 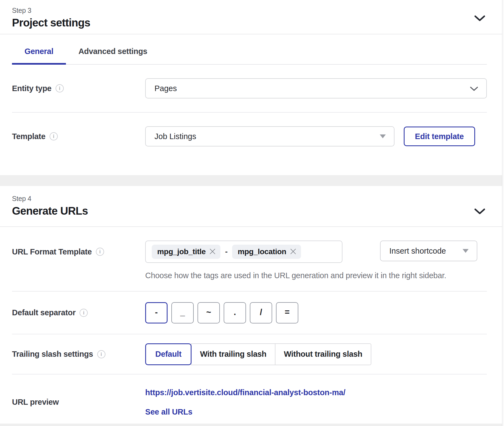 What do you see at coordinates (251, 88) in the screenshot?
I see `entity-type-row: Entity type i Pages` at bounding box center [251, 88].